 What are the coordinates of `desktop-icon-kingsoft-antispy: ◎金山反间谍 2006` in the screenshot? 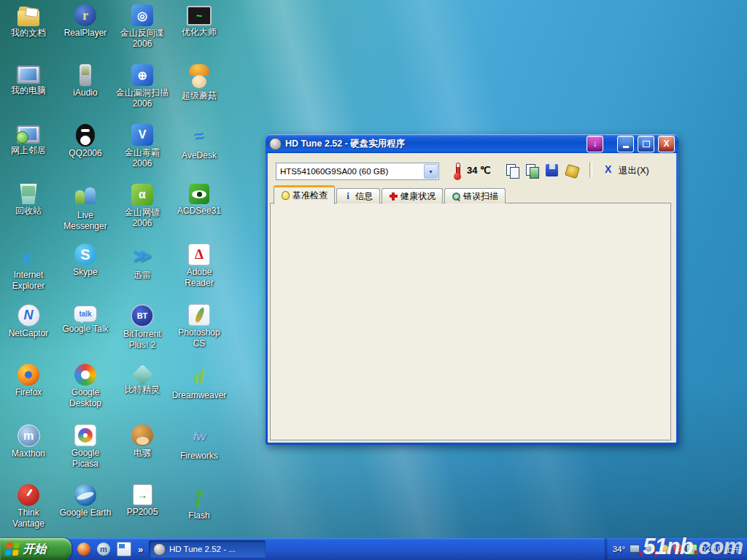 It's located at (142, 27).